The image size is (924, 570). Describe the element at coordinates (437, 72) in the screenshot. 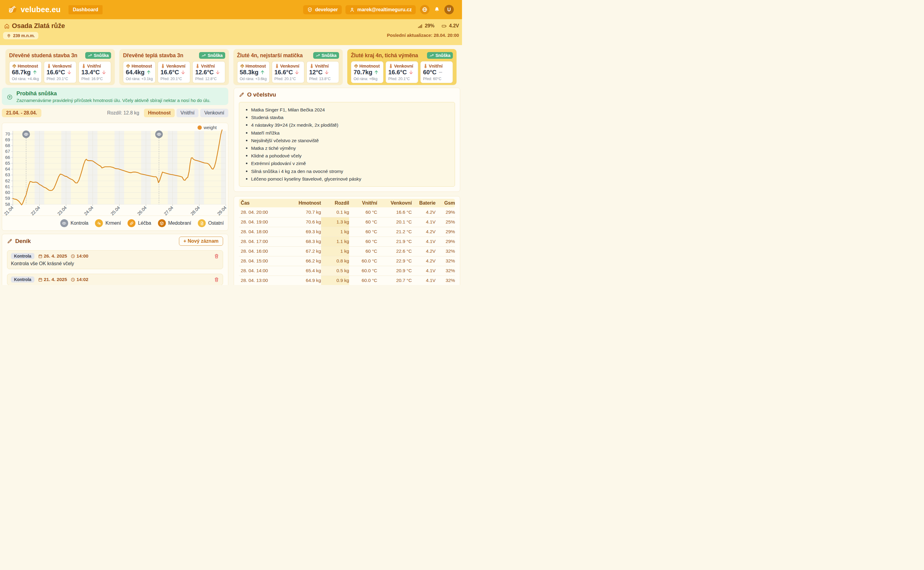

I see `metric-value-row: 60°C` at that location.